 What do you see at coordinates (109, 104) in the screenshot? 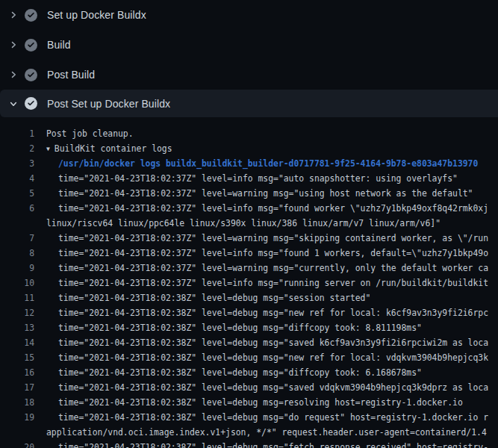
I see `step-title: Post Set up Docker Buildx` at bounding box center [109, 104].